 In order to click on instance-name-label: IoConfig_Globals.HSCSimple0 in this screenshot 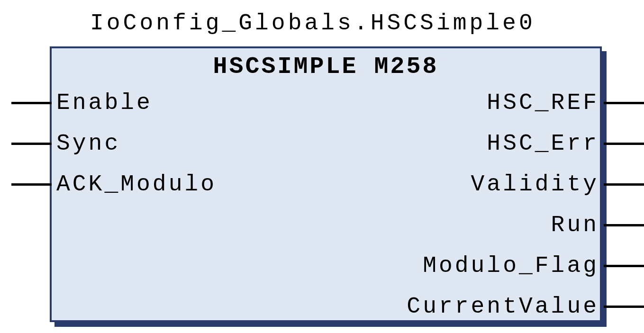, I will do `click(313, 23)`.